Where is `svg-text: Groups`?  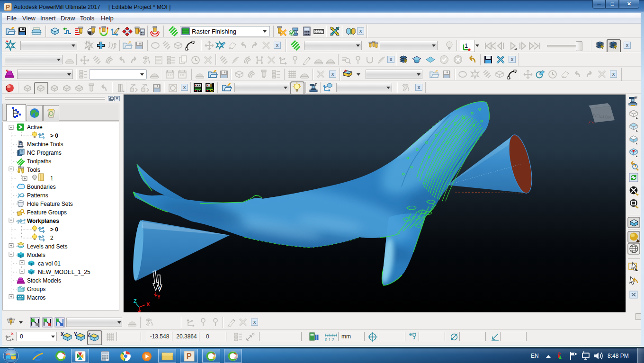
svg-text: Groups is located at coordinates (36, 289).